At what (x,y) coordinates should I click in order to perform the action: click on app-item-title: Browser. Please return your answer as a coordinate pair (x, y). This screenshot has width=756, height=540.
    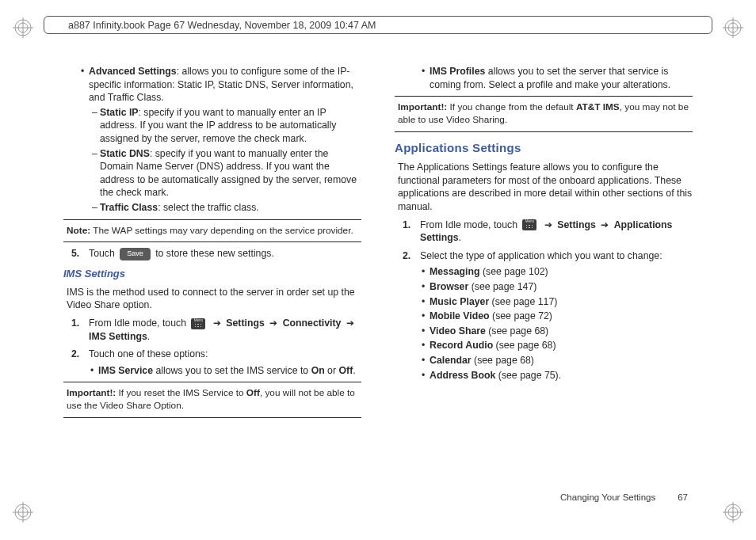
    Looking at the image, I should click on (449, 287).